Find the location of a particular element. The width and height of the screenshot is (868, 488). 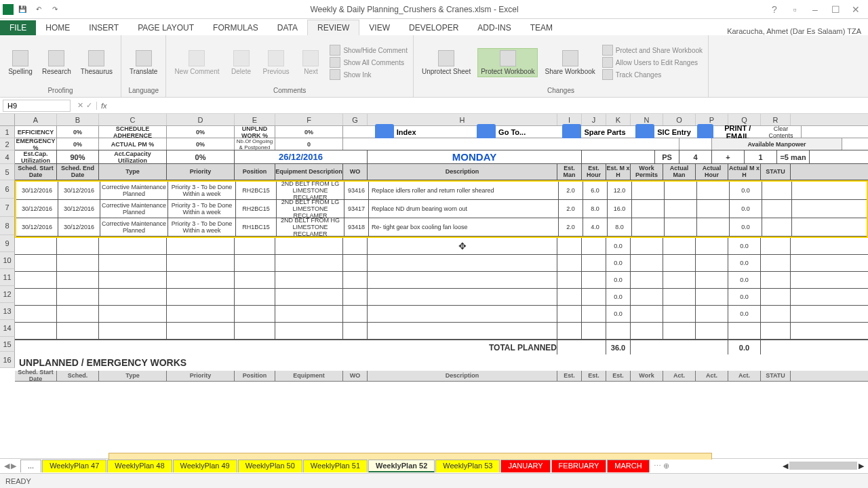

tab-data: DATA is located at coordinates (288, 28).